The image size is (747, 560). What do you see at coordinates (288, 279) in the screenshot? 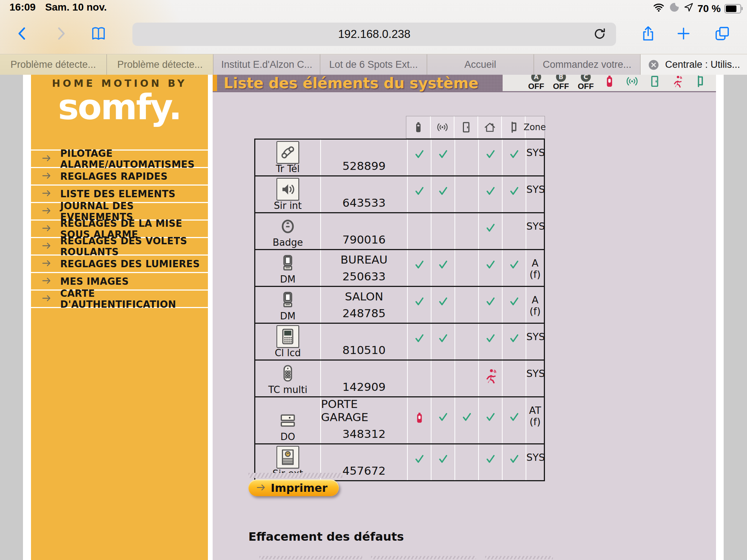
I see `device-type-label: DM` at bounding box center [288, 279].